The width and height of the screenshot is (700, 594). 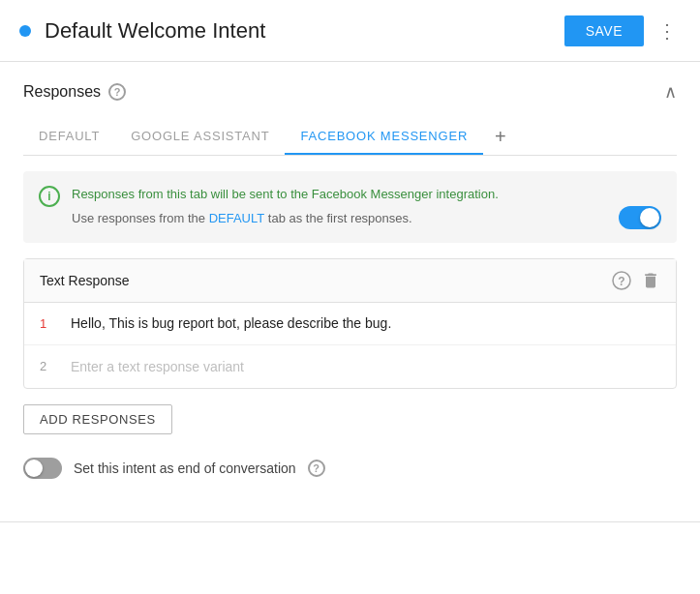 I want to click on toggle-switch-on, so click(x=640, y=218).